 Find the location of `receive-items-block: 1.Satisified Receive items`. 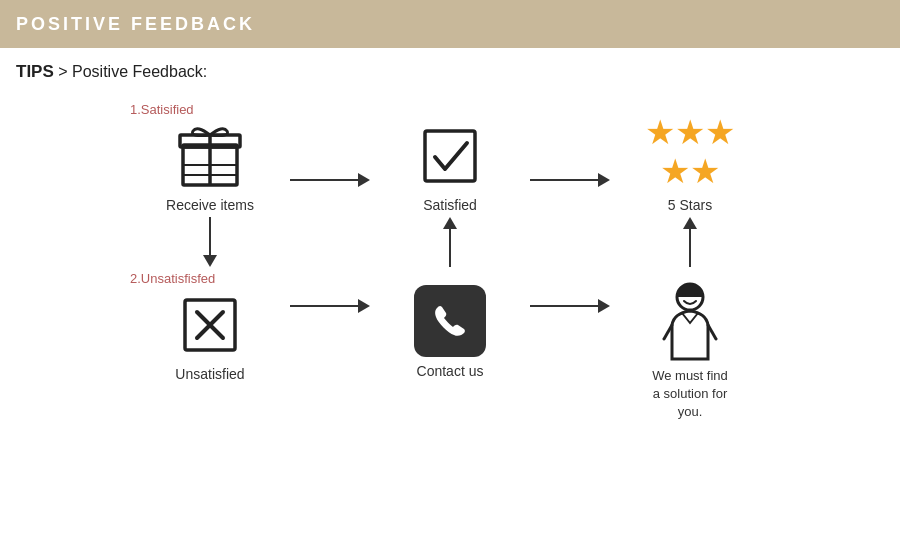

receive-items-block: 1.Satisified Receive items is located at coordinates (210, 158).